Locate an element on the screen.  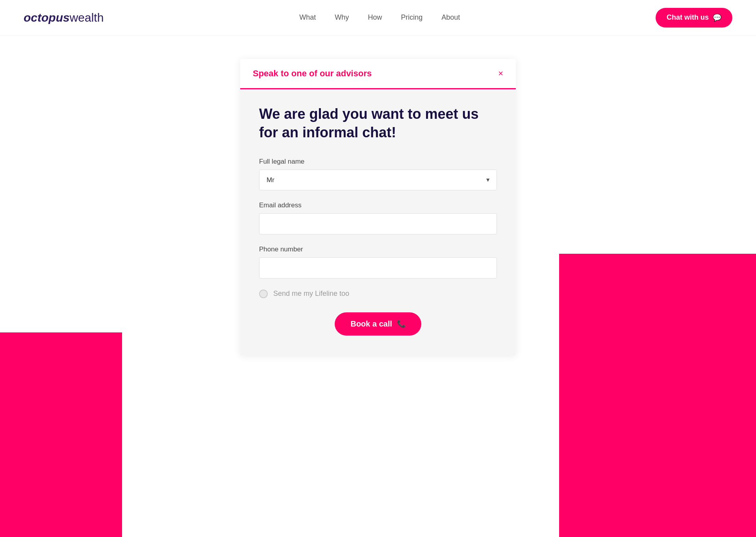
full-name-label: Full legal name is located at coordinates (378, 162).